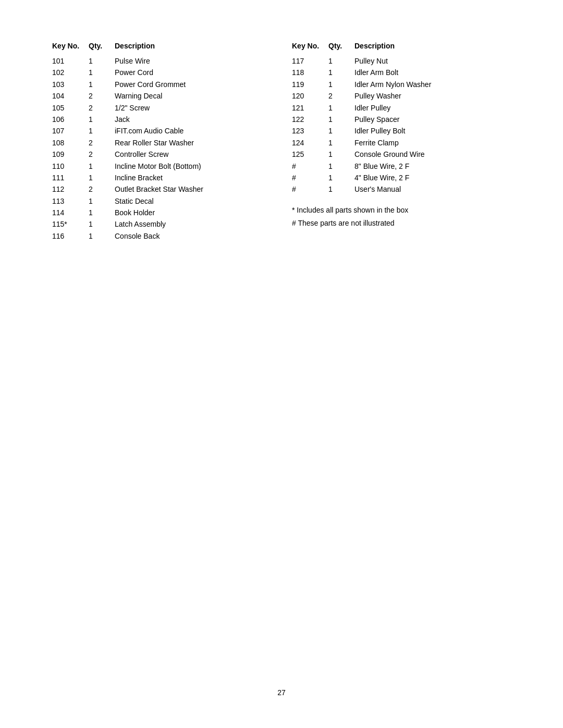 The image size is (563, 728). I want to click on table-row: 107 1 iFIT.com Audio Cable, so click(162, 131).